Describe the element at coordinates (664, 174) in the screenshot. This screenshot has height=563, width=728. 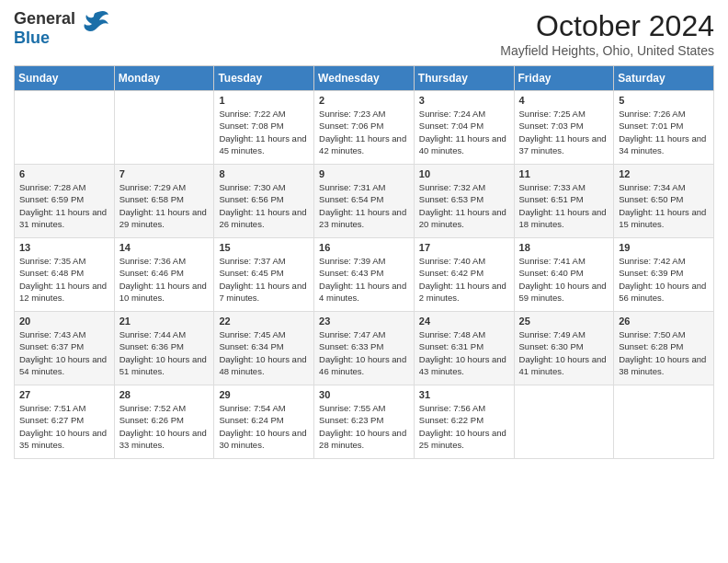
I see `day-number: 12` at that location.